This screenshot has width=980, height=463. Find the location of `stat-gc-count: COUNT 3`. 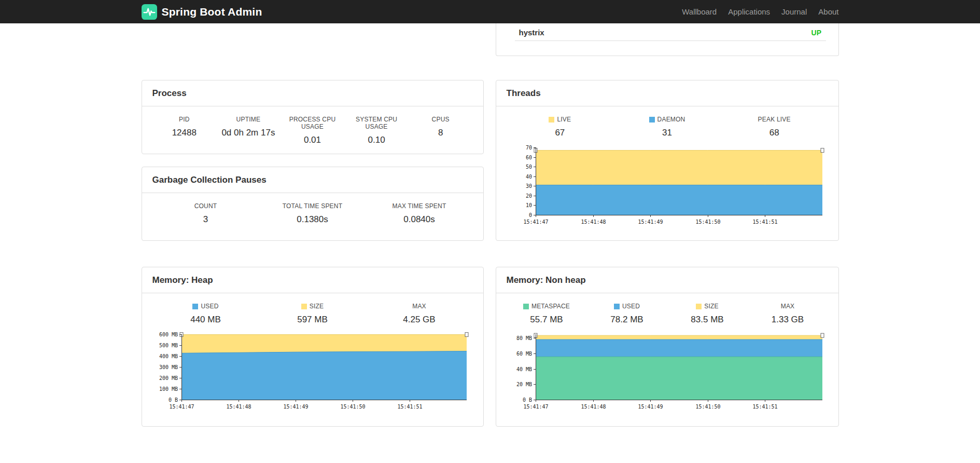

stat-gc-count: COUNT 3 is located at coordinates (206, 214).